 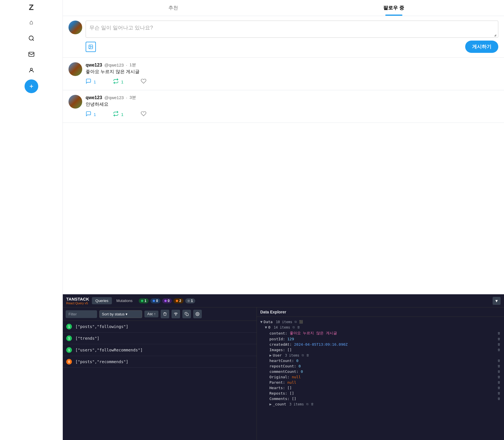 What do you see at coordinates (482, 47) in the screenshot?
I see `post-button: 게시하기` at bounding box center [482, 47].